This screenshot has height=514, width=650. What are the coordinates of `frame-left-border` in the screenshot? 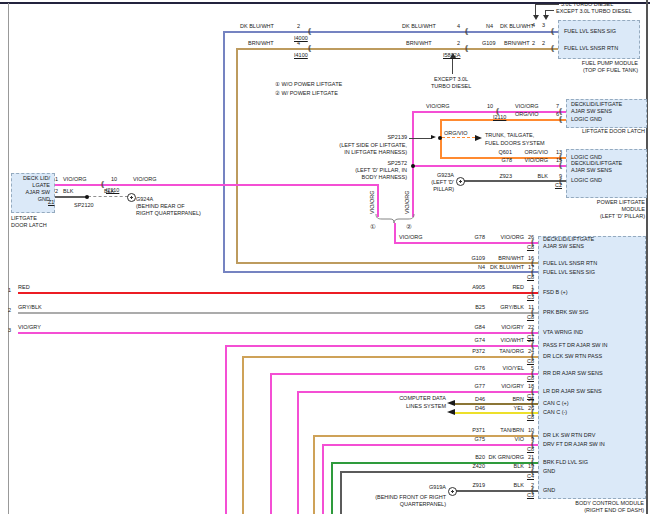 It's located at (8, 258).